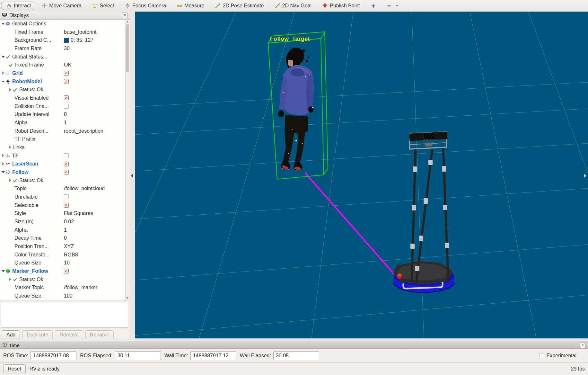  What do you see at coordinates (65, 139) in the screenshot?
I see `tree-row-tf-prefix: TF Prefix` at bounding box center [65, 139].